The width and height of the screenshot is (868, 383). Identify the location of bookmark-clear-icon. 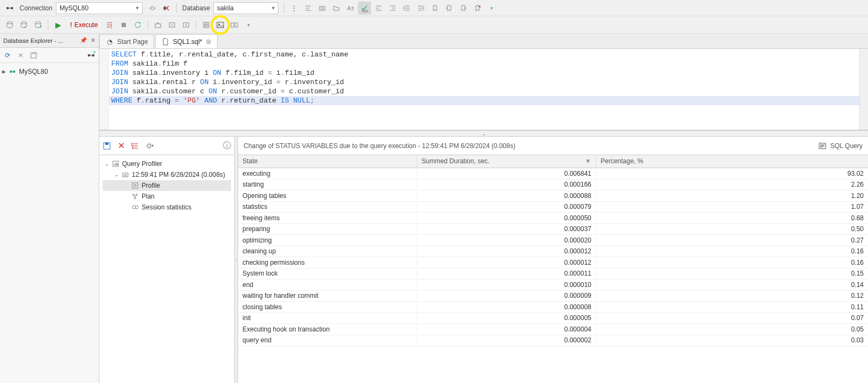
(477, 8).